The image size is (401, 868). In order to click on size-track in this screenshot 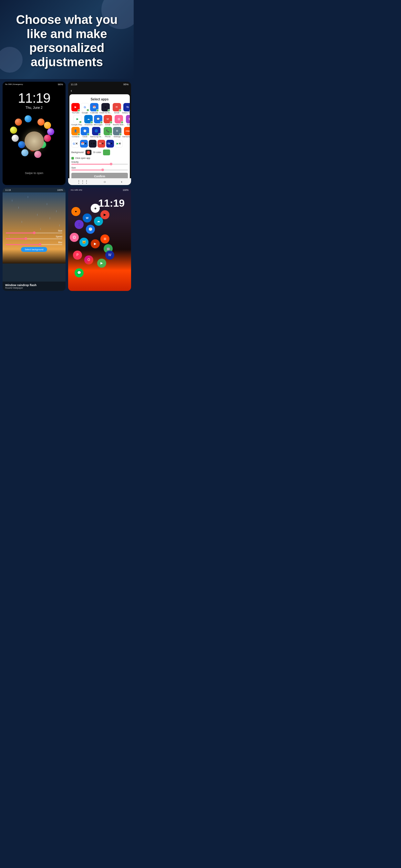, I will do `click(100, 170)`.